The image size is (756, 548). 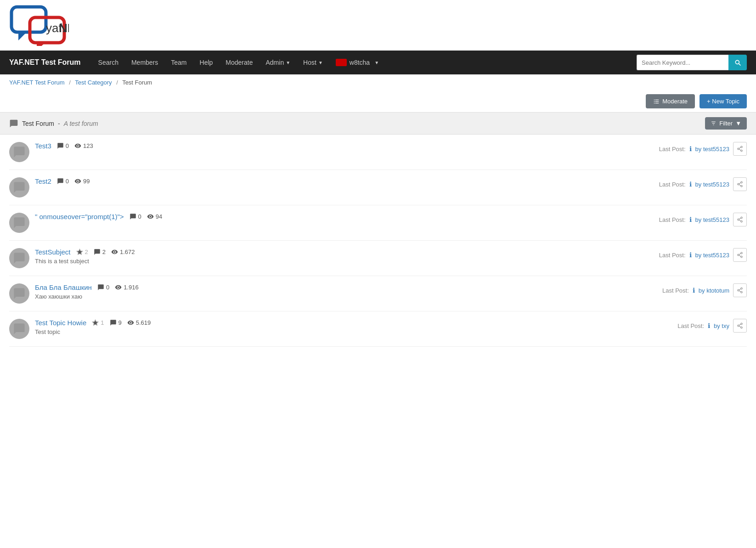 I want to click on topic-title-link: TestSubject, so click(x=53, y=252).